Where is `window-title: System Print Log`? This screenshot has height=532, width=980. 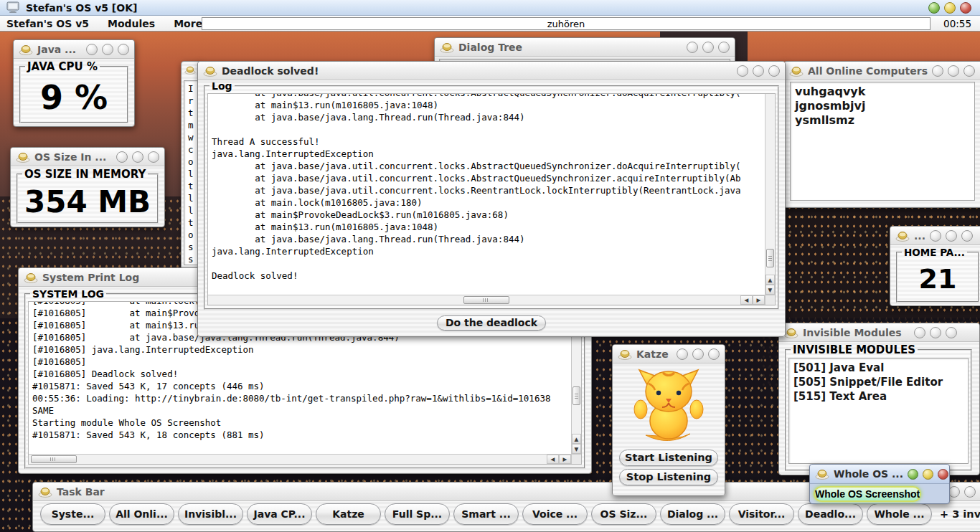 window-title: System Print Log is located at coordinates (90, 277).